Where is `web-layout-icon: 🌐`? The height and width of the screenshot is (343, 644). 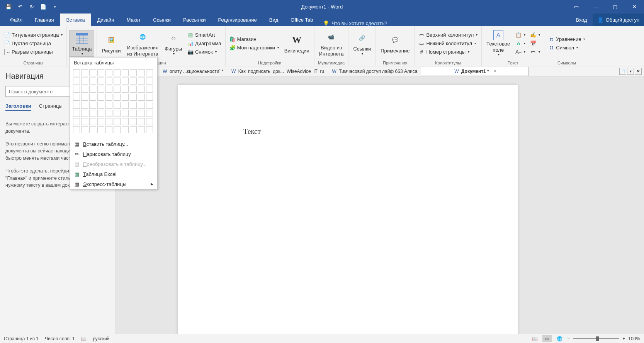
web-layout-icon: 🌐 is located at coordinates (559, 339).